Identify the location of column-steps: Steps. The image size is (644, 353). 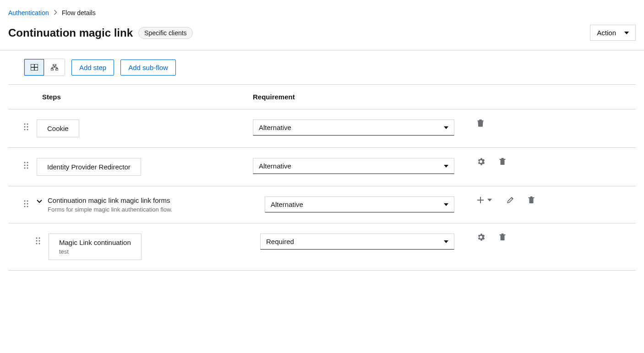
(138, 97).